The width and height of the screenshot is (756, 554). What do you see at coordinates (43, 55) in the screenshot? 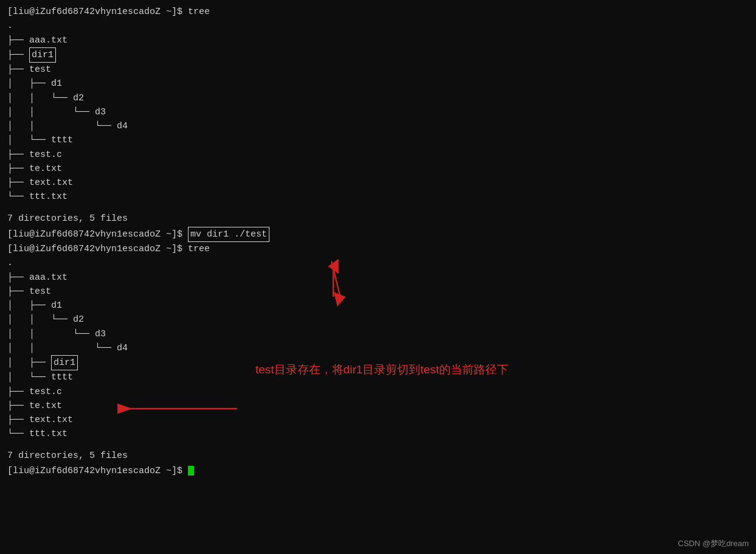
I see `dir1-highlighted-1: dir1` at bounding box center [43, 55].